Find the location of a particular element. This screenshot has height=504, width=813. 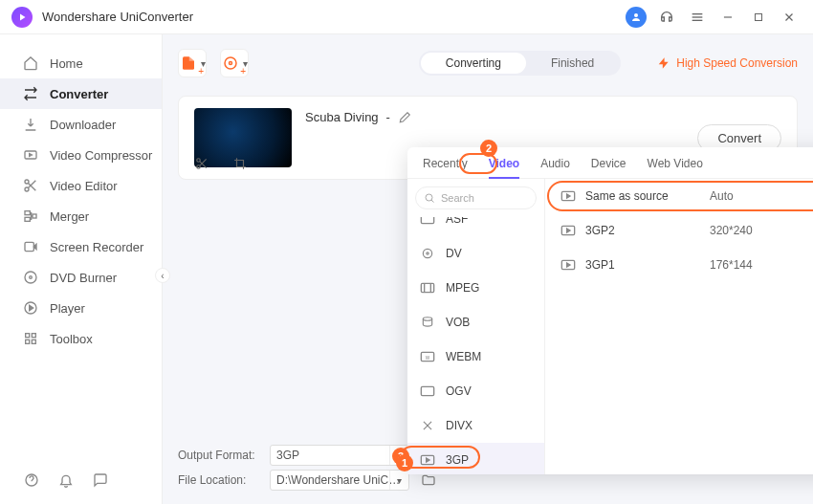

tab-video: Video is located at coordinates (504, 167).